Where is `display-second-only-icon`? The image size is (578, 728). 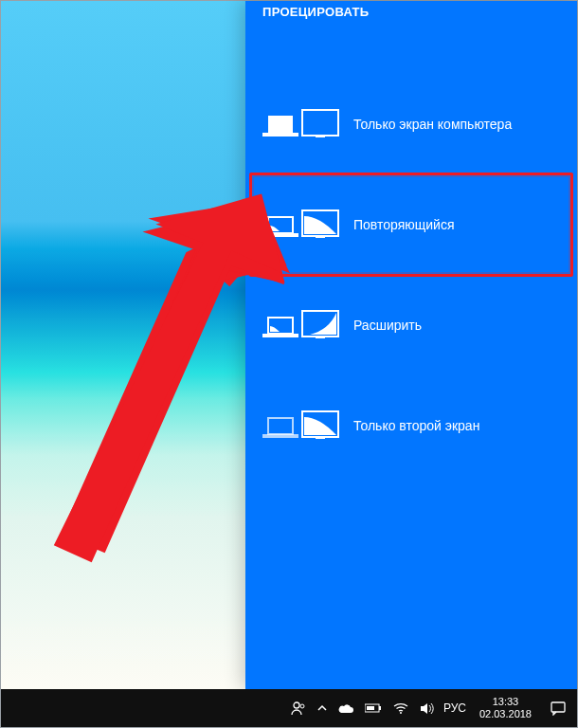
display-second-only-icon is located at coordinates (301, 426).